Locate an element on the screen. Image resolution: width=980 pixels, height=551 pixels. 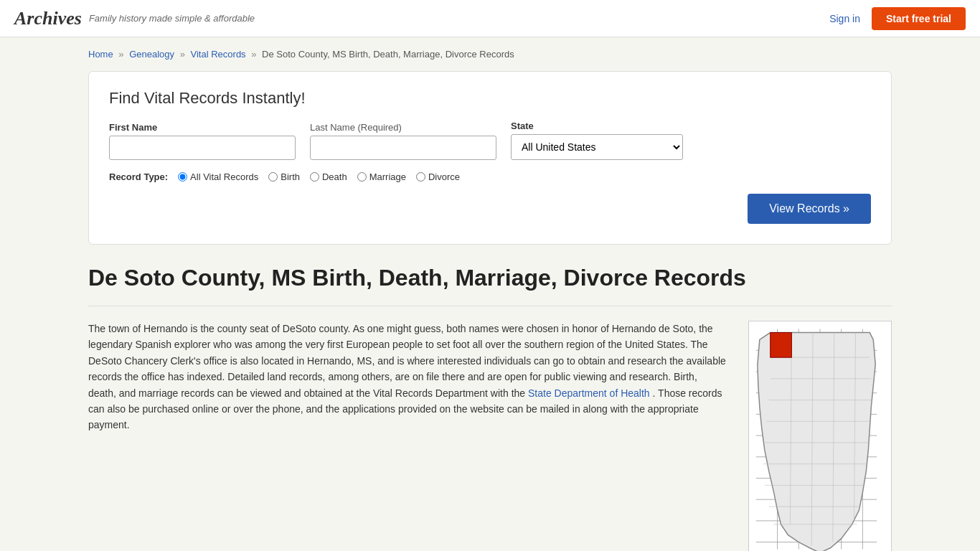
radio-death-input is located at coordinates (314, 176).